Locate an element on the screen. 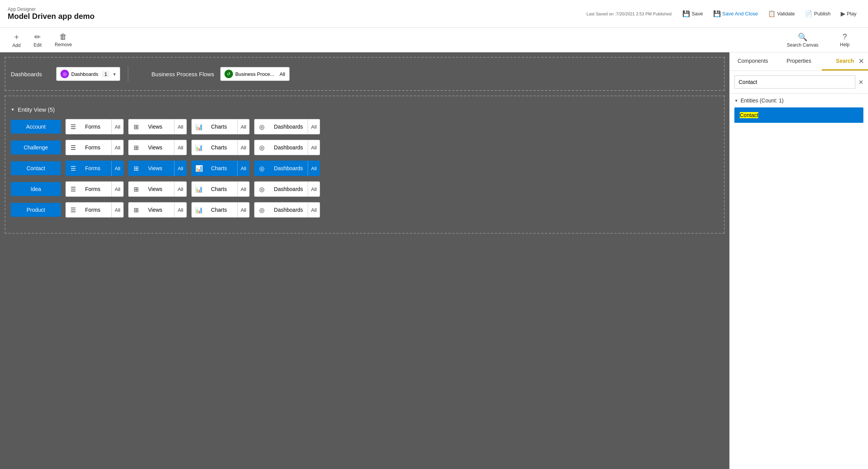 The height and width of the screenshot is (469, 868). validate-button: 📋 Validate is located at coordinates (781, 14).